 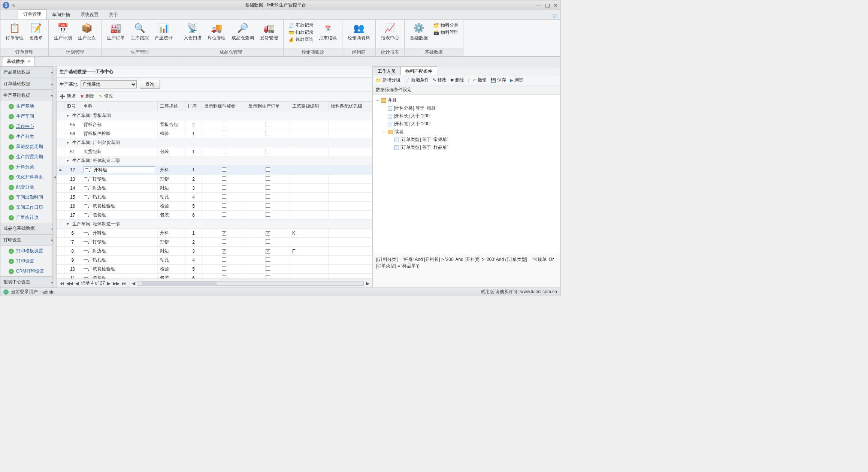 What do you see at coordinates (116, 31) in the screenshot?
I see `ribbon-item: 🏭生产订单` at bounding box center [116, 31].